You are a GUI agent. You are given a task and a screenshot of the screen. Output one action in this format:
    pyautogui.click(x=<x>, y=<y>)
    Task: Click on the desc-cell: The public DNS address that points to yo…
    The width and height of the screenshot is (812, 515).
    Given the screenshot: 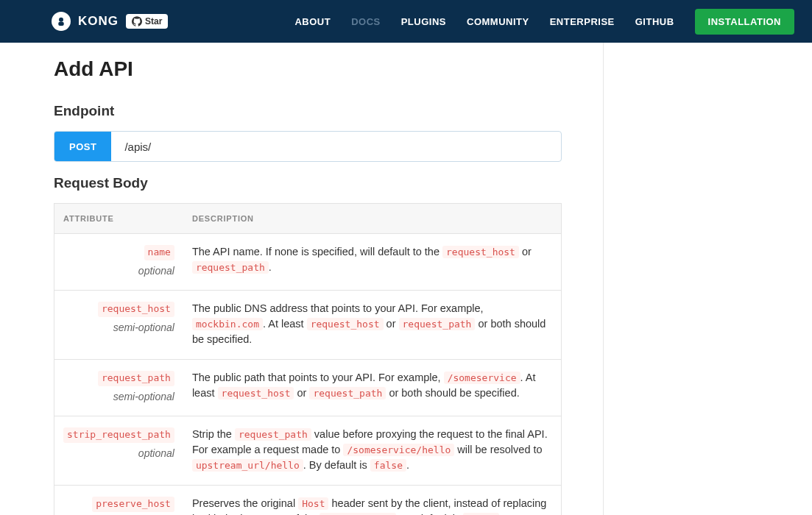 What is the action you would take?
    pyautogui.click(x=373, y=325)
    